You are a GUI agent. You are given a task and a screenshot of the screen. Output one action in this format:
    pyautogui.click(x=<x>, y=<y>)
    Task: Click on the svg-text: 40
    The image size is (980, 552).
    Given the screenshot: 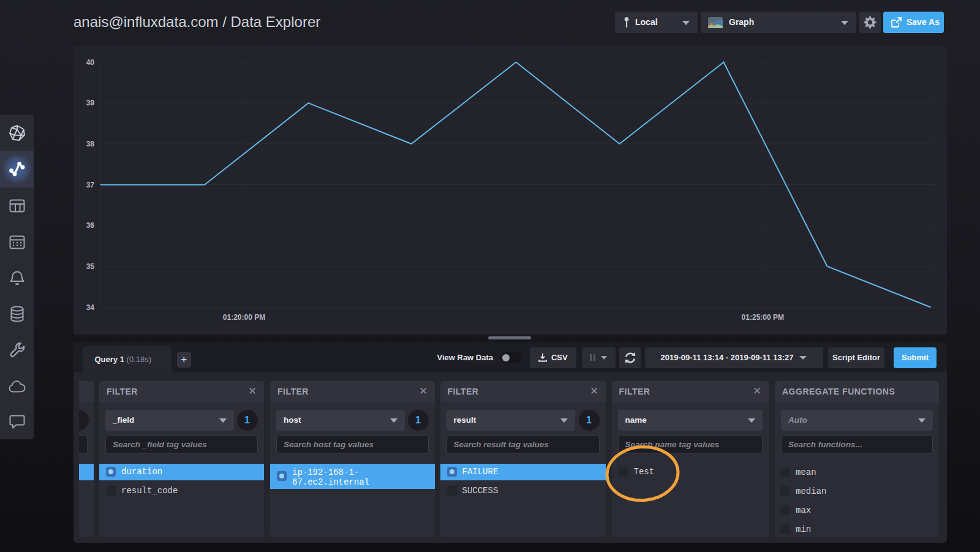 What is the action you would take?
    pyautogui.click(x=90, y=62)
    